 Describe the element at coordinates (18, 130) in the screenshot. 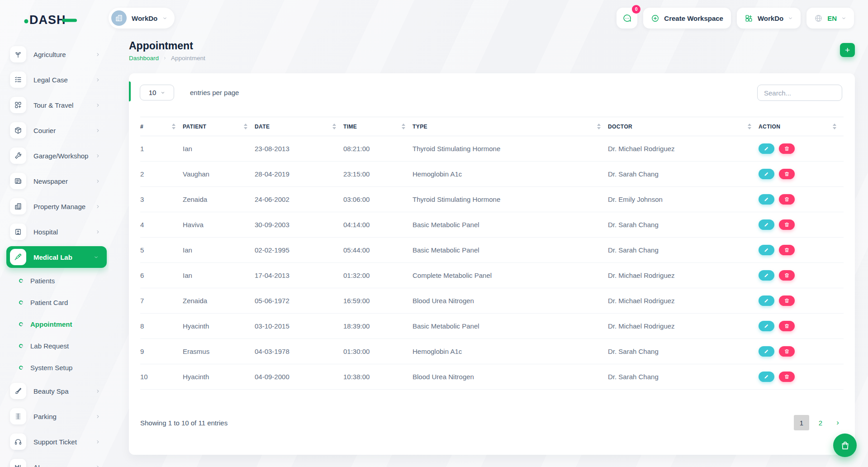

I see `box-icon` at that location.